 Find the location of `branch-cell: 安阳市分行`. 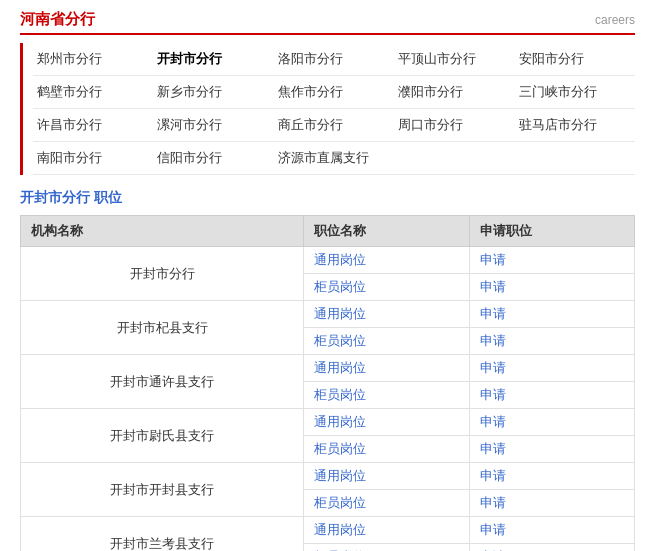

branch-cell: 安阳市分行 is located at coordinates (575, 59).